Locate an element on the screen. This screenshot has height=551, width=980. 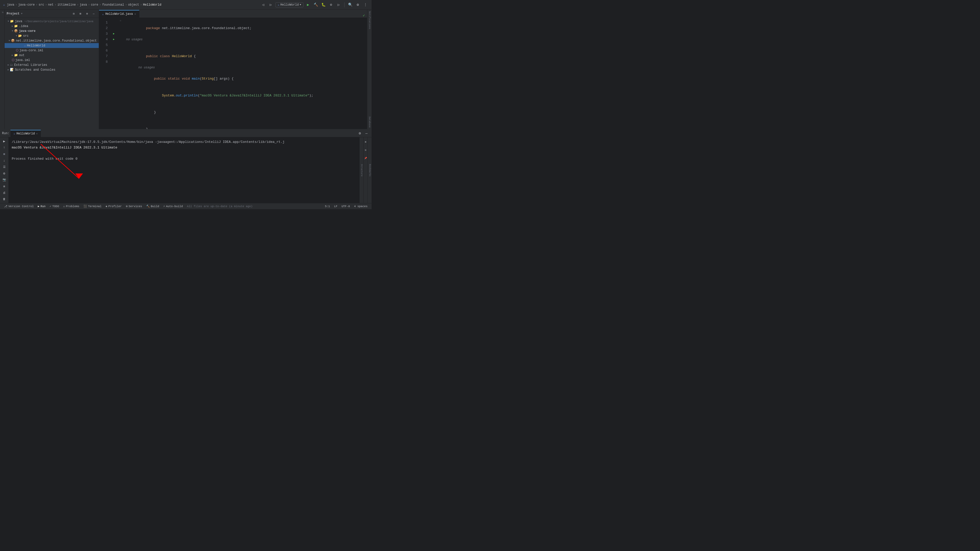
editor-tabs: ☕ HelloWorld.java ✕ ✓ is located at coordinates (233, 14).